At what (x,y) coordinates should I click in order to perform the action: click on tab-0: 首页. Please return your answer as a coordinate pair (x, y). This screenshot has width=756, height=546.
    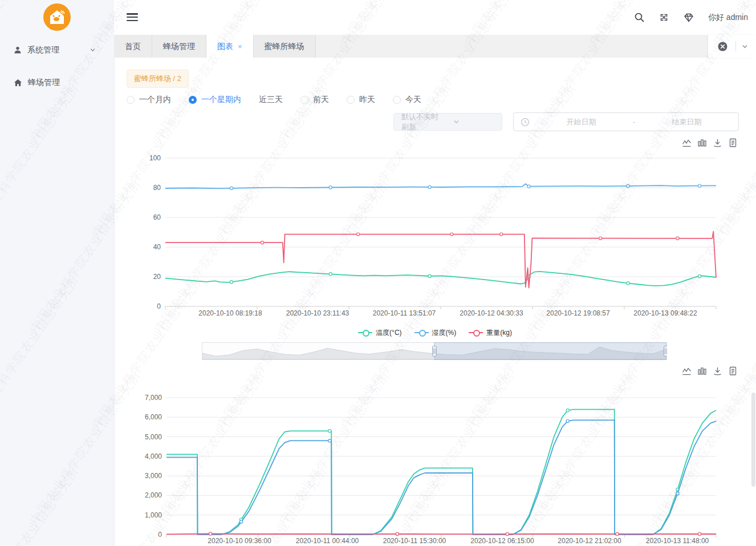
    Looking at the image, I should click on (133, 46).